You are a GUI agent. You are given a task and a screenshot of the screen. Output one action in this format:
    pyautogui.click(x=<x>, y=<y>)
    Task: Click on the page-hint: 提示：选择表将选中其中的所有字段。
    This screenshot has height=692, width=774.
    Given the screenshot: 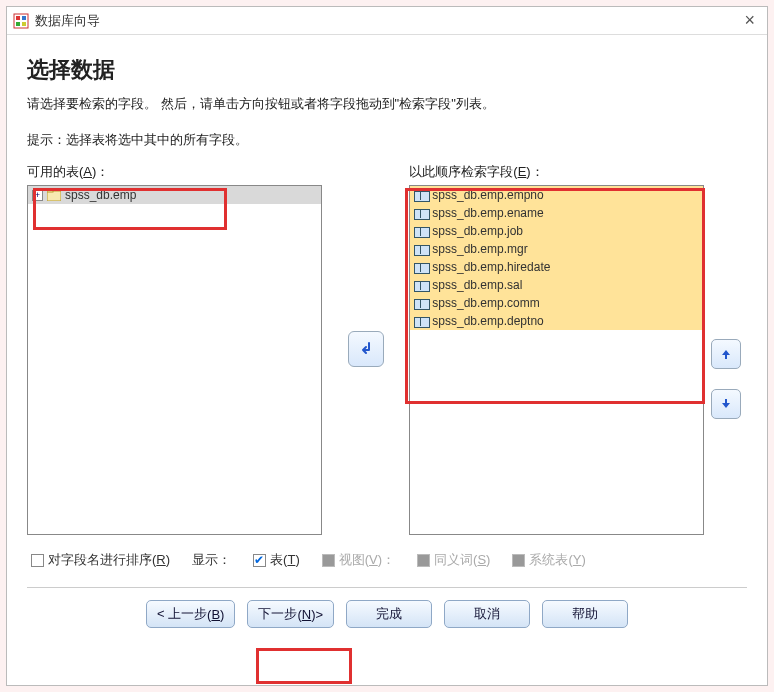 What is the action you would take?
    pyautogui.click(x=387, y=140)
    